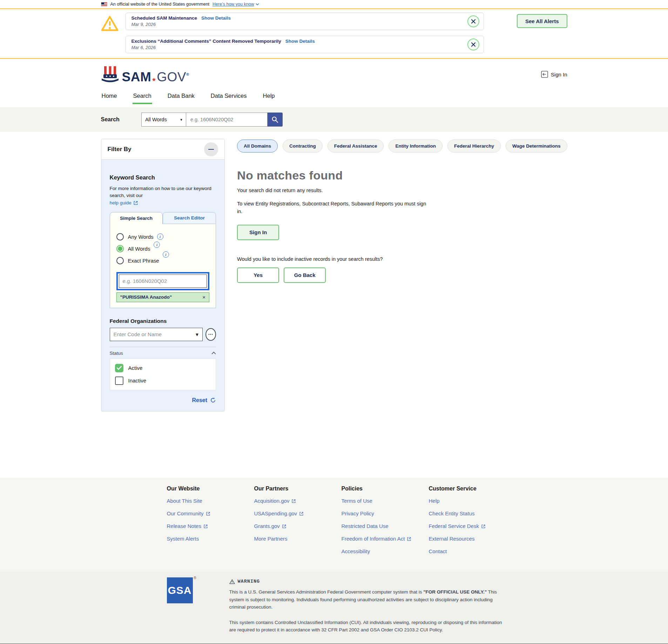 Image resolution: width=668 pixels, height=644 pixels. I want to click on status-heading: Status, so click(116, 353).